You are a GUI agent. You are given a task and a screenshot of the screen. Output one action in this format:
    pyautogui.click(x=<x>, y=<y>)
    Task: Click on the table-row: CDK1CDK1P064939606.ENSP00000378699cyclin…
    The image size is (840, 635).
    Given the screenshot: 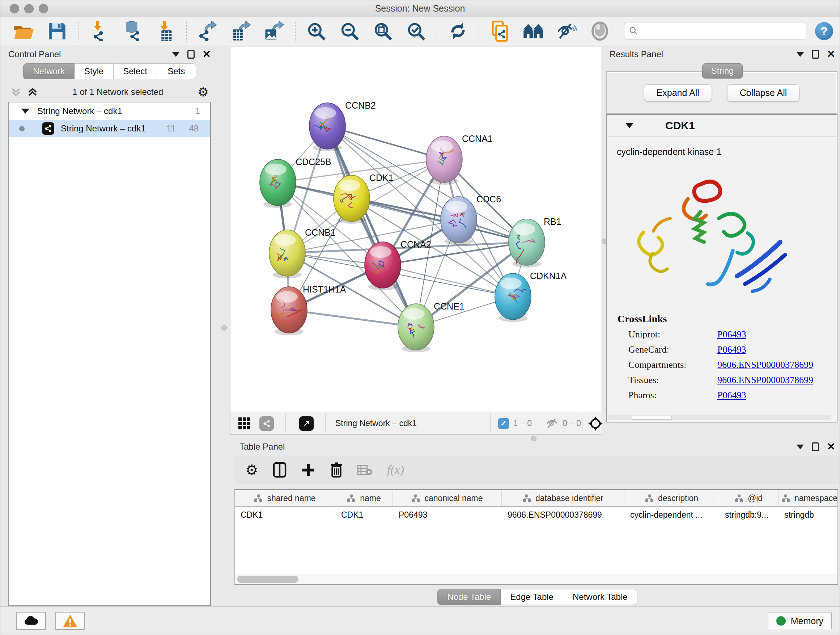 What is the action you would take?
    pyautogui.click(x=536, y=515)
    